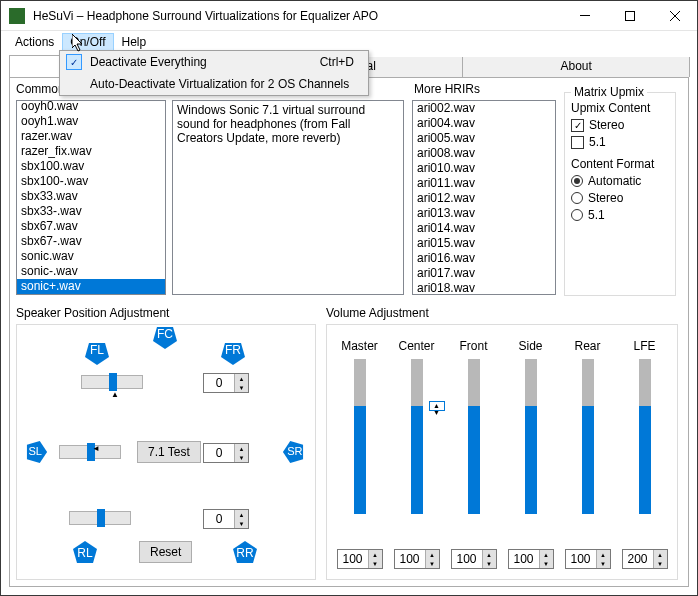 The width and height of the screenshot is (698, 596). I want to click on close-button, so click(674, 16).